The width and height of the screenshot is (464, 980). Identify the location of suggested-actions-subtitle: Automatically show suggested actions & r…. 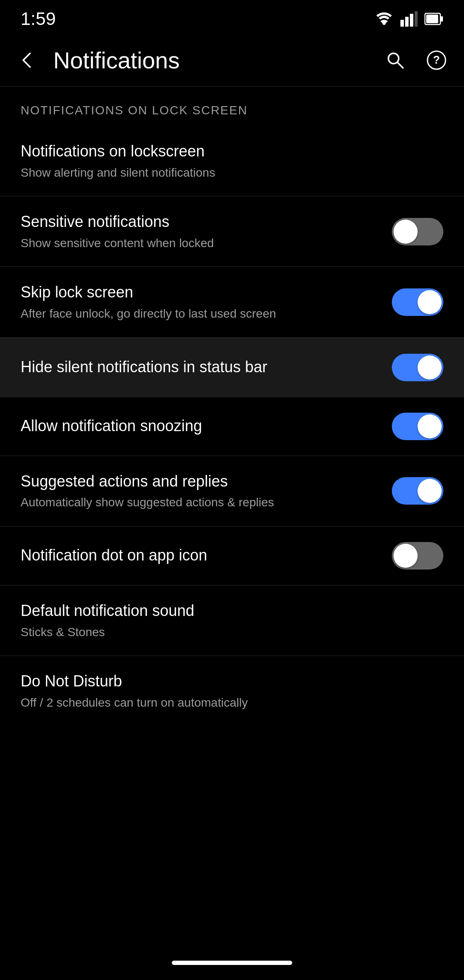
(199, 502).